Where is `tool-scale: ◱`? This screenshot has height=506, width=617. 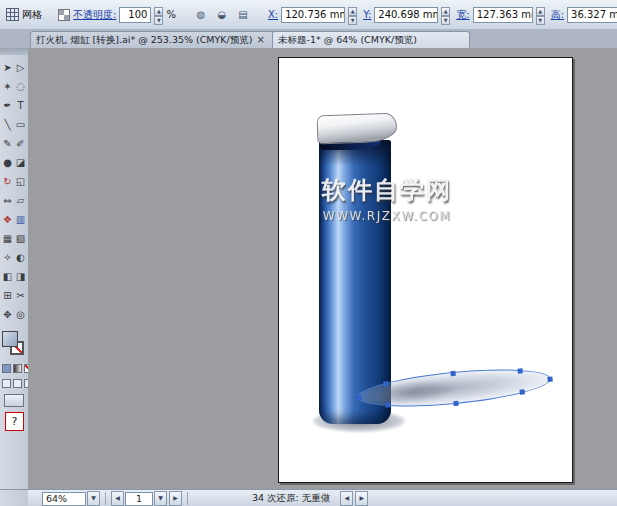
tool-scale: ◱ is located at coordinates (20, 182).